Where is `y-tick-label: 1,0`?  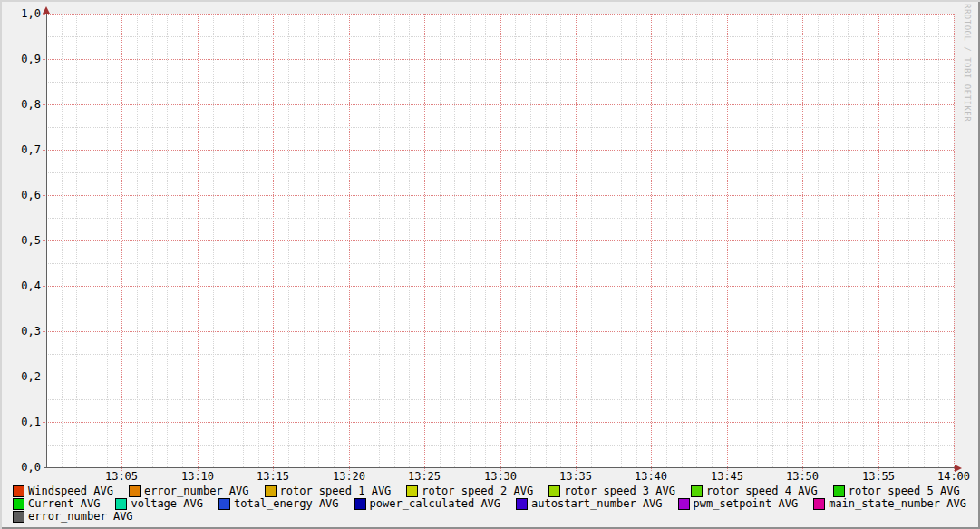 y-tick-label: 1,0 is located at coordinates (20, 14).